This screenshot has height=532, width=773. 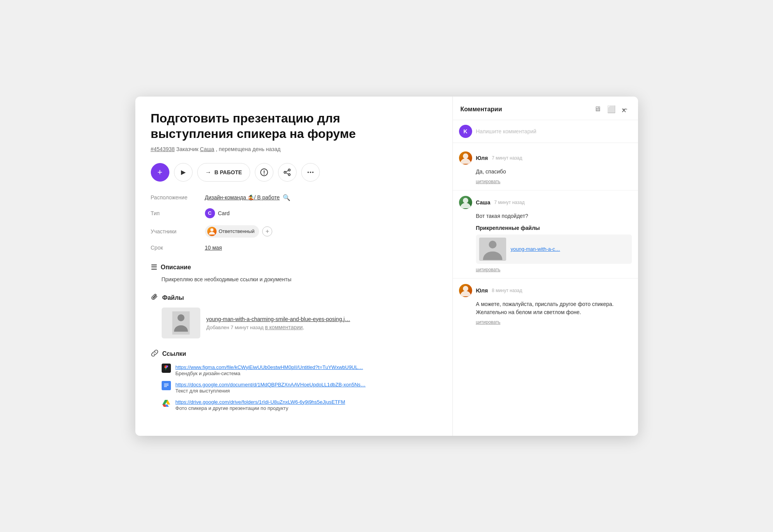 What do you see at coordinates (295, 298) in the screenshot?
I see `files-header: Файлы` at bounding box center [295, 298].